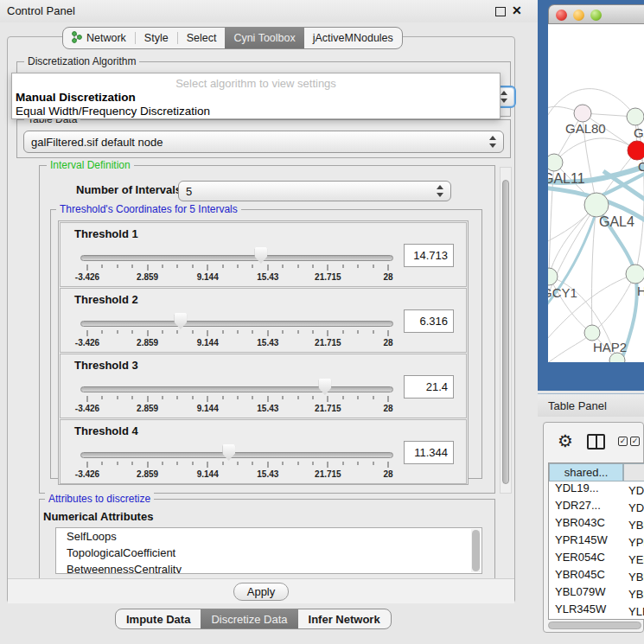 The image size is (644, 644). Describe the element at coordinates (586, 591) in the screenshot. I see `table-cell: YBL079W` at that location.